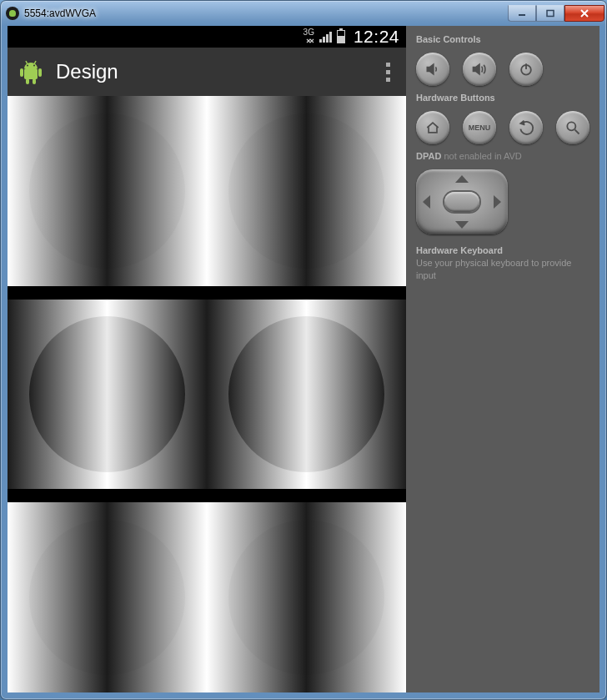 The image size is (607, 700). I want to click on hardware-keyboard-hint: Use your physical keyboard to provide in…, so click(494, 269).